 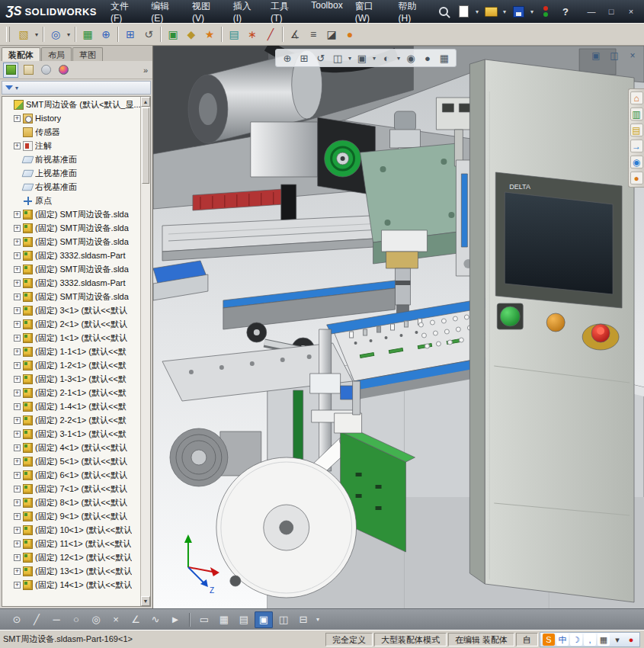 I want to click on view-tool-icon: ◉, so click(x=411, y=58).